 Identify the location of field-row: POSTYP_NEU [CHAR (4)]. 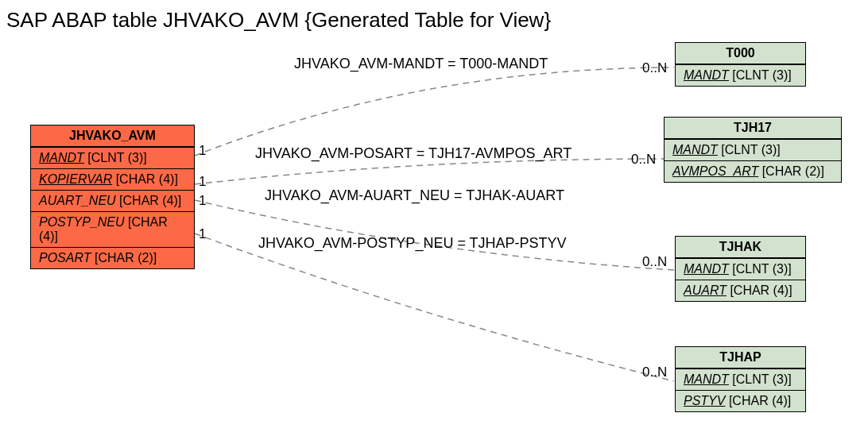
(113, 229).